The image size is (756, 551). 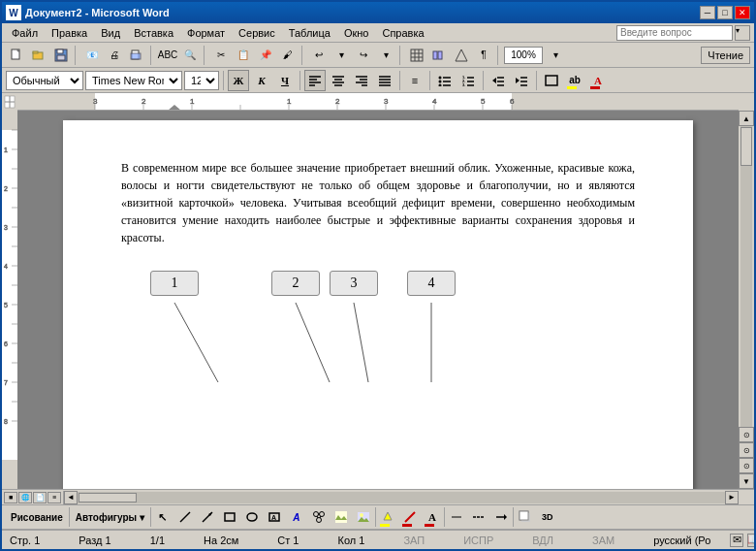 I want to click on format-painter-button: 🖌, so click(x=288, y=55).